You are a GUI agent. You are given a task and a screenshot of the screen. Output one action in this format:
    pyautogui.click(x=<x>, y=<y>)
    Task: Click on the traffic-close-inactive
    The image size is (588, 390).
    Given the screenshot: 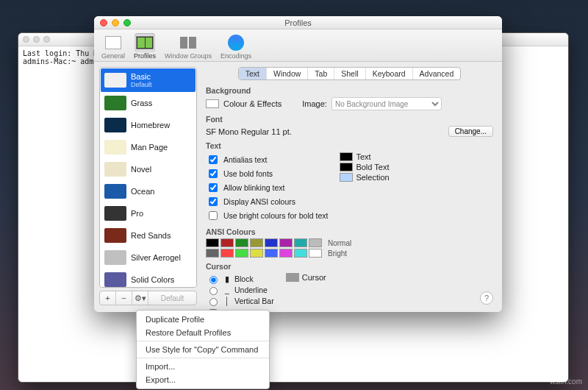 What is the action you would take?
    pyautogui.click(x=26, y=40)
    